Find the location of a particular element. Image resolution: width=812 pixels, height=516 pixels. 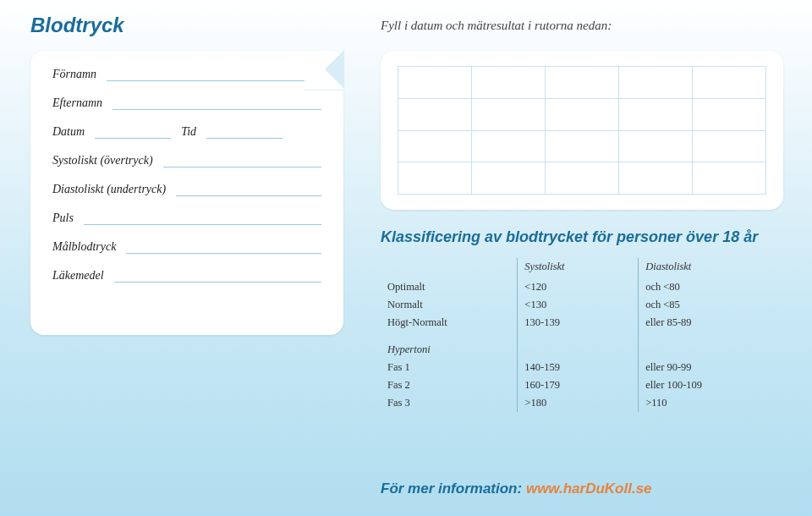

row-sys: 160-179 is located at coordinates (579, 386).